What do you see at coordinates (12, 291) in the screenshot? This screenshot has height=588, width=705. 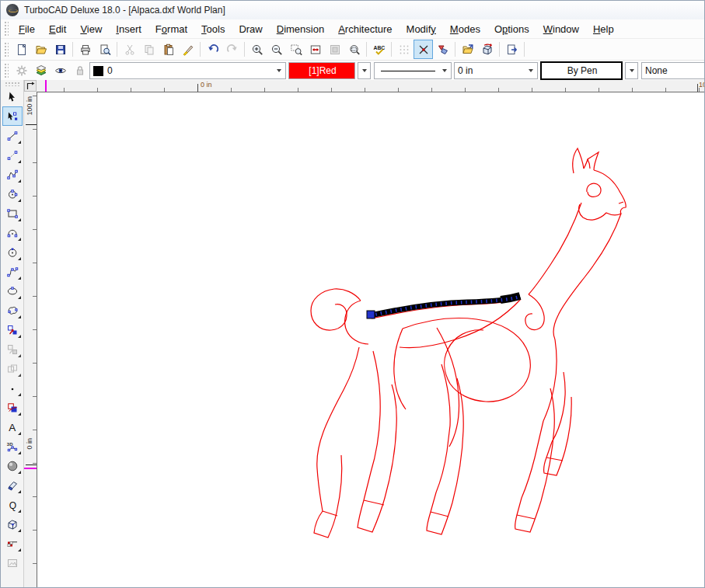 I see `ellipse-tool` at bounding box center [12, 291].